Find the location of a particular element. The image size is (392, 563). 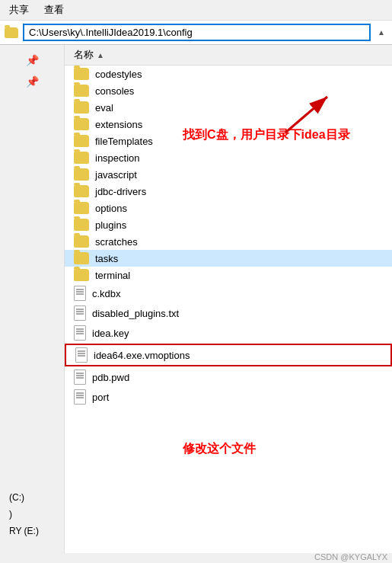

list-item: plugins is located at coordinates (228, 225).